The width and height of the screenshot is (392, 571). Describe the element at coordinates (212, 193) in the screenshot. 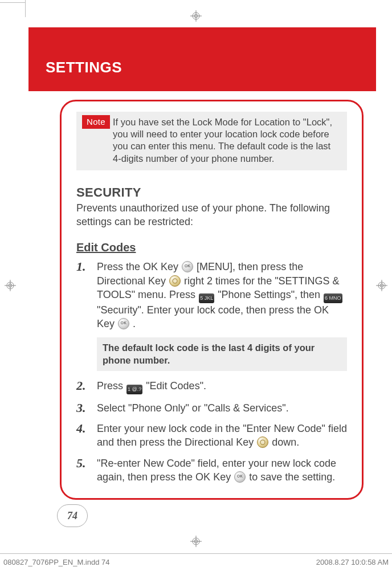

I see `section-heading-security: SECURITY` at that location.